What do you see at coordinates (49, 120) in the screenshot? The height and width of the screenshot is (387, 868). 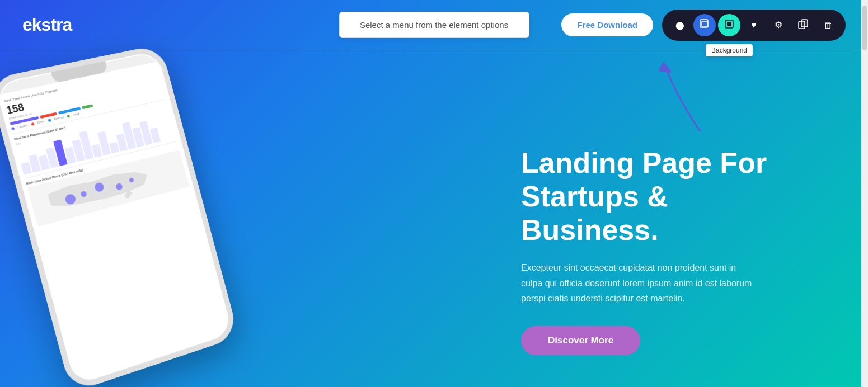 I see `dot-referral` at bounding box center [49, 120].